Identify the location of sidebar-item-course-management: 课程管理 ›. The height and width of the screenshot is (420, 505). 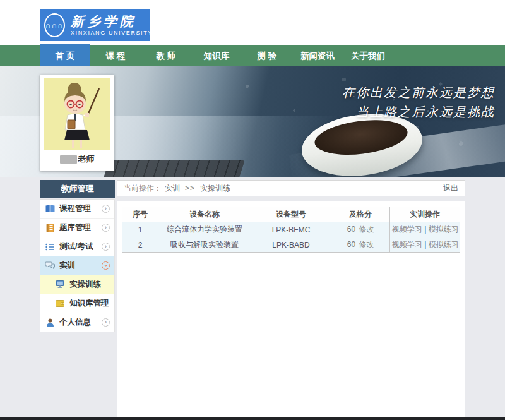
(77, 209).